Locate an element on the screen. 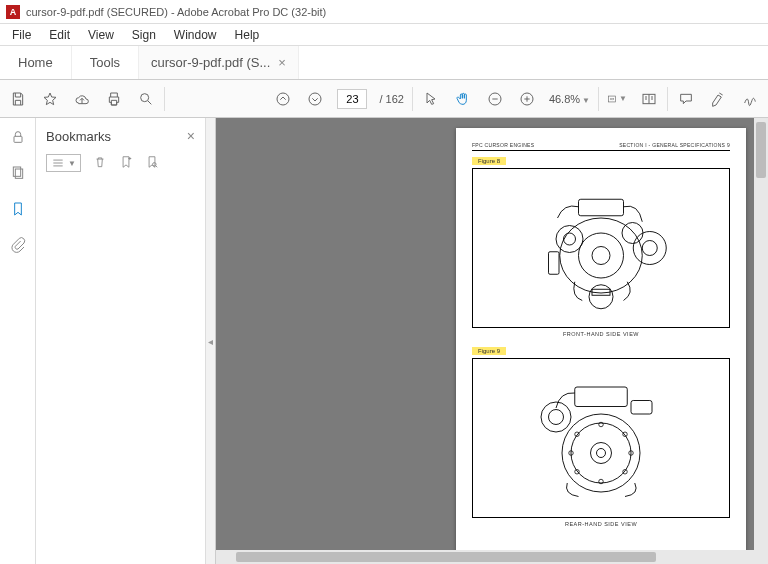 The width and height of the screenshot is (768, 564). find-bookmark-icon is located at coordinates (152, 164).